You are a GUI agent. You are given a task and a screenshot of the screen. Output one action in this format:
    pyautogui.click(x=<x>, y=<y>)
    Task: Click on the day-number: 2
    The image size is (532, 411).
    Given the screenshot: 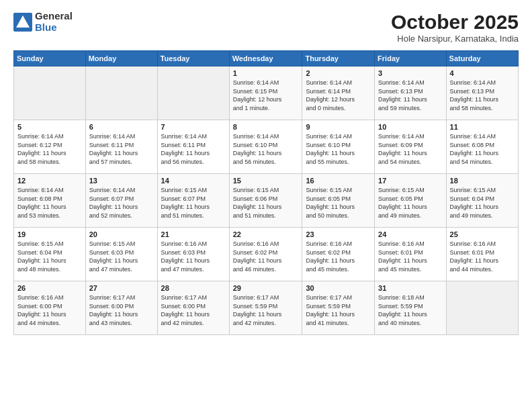 What is the action you would take?
    pyautogui.click(x=339, y=73)
    